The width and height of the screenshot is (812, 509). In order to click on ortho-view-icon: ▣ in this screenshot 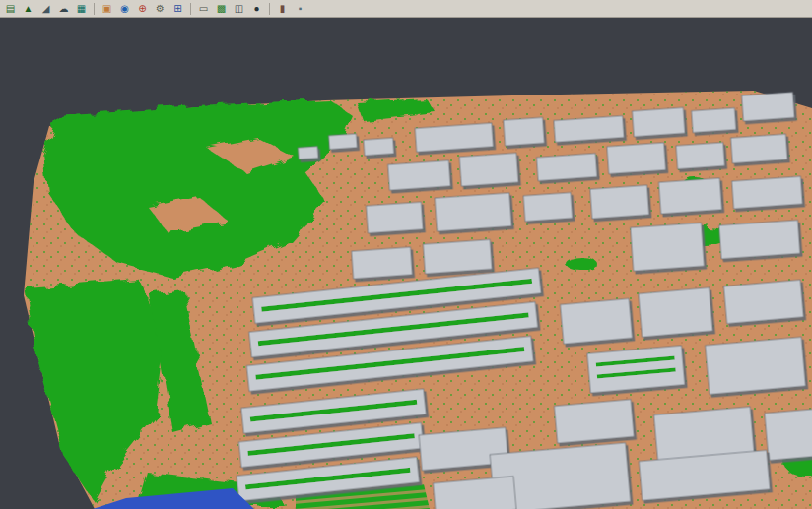, I will do `click(106, 9)`.